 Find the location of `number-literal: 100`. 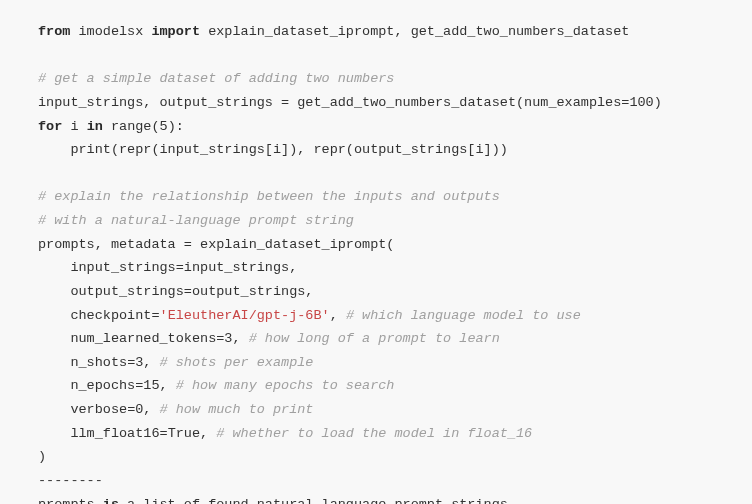

number-literal: 100 is located at coordinates (641, 102).